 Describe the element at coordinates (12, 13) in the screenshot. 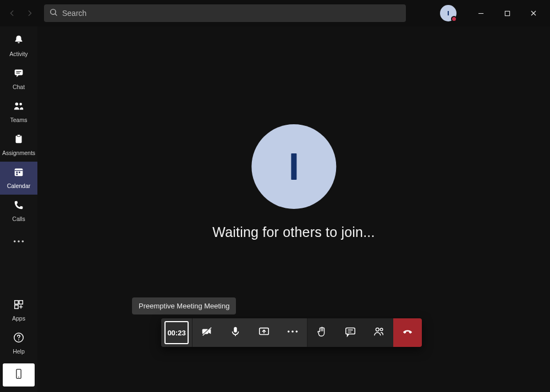

I see `nav-back-button` at that location.